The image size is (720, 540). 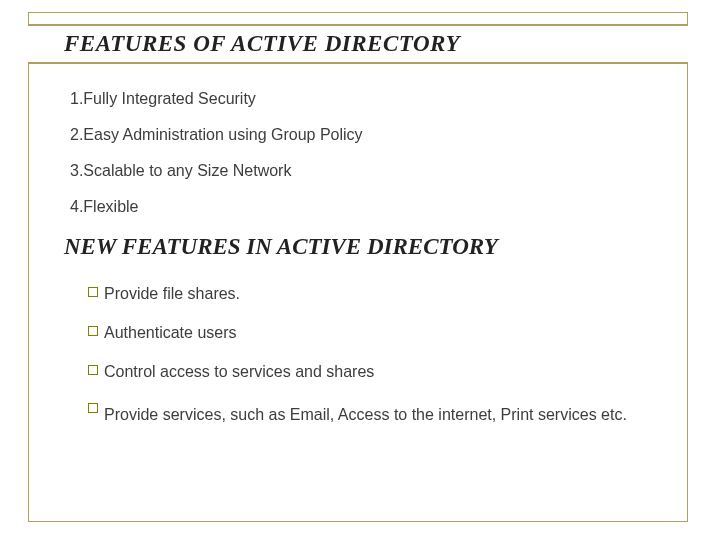 What do you see at coordinates (379, 334) in the screenshot?
I see `list-item: Authenticate users` at bounding box center [379, 334].